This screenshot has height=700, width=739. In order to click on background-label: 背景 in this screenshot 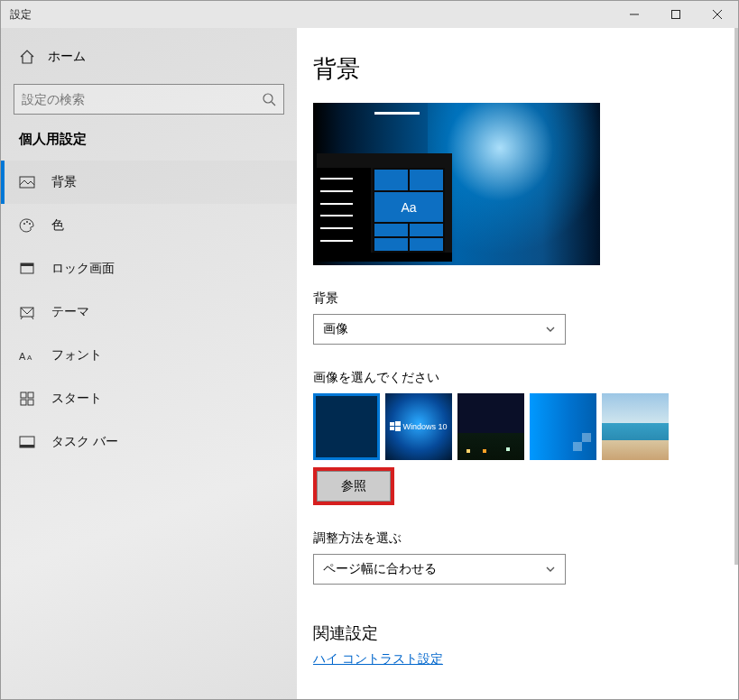, I will do `click(518, 299)`.